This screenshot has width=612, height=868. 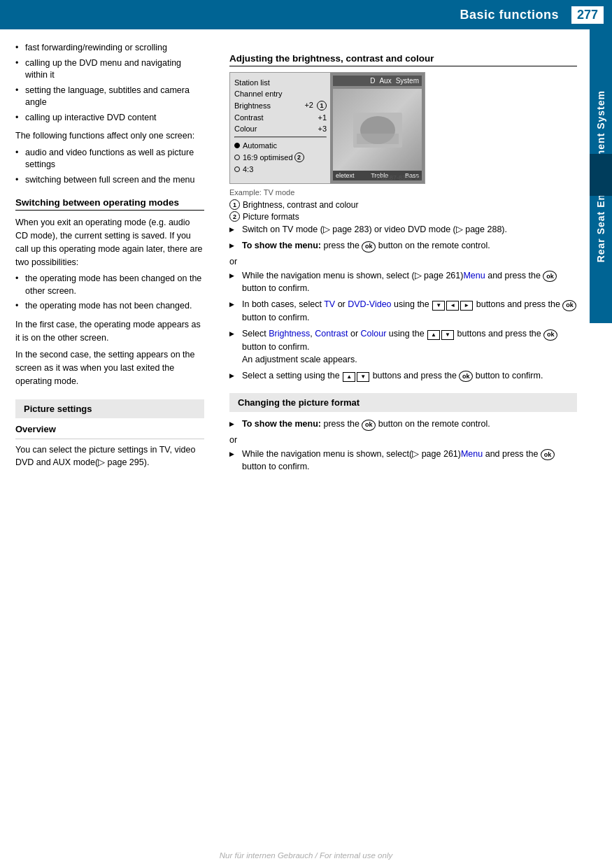 What do you see at coordinates (403, 460) in the screenshot?
I see `instruction-list-4: While the navigation menu is shown, sele…` at bounding box center [403, 460].